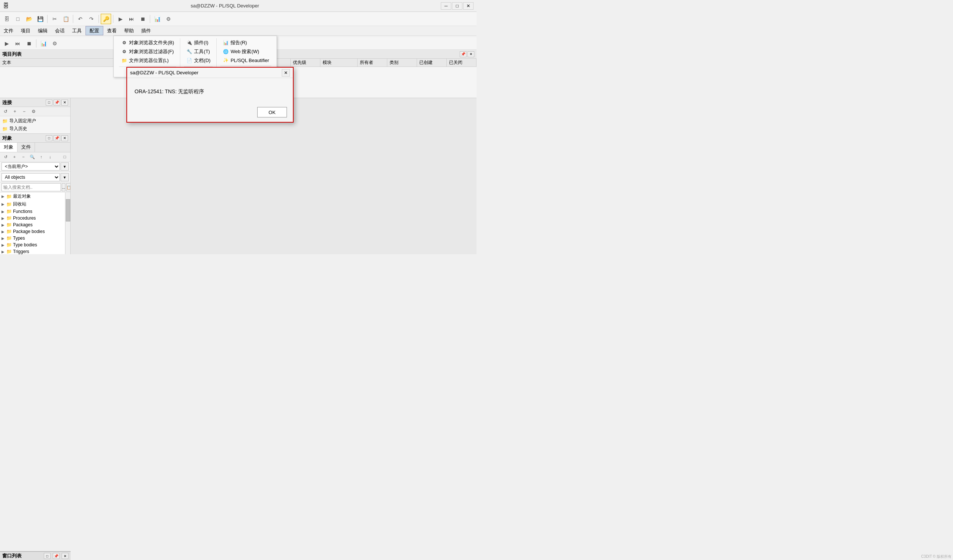 Image resolution: width=953 pixels, height=560 pixels. What do you see at coordinates (54, 43) in the screenshot?
I see `toolbar2-btn5: ⚙` at bounding box center [54, 43].